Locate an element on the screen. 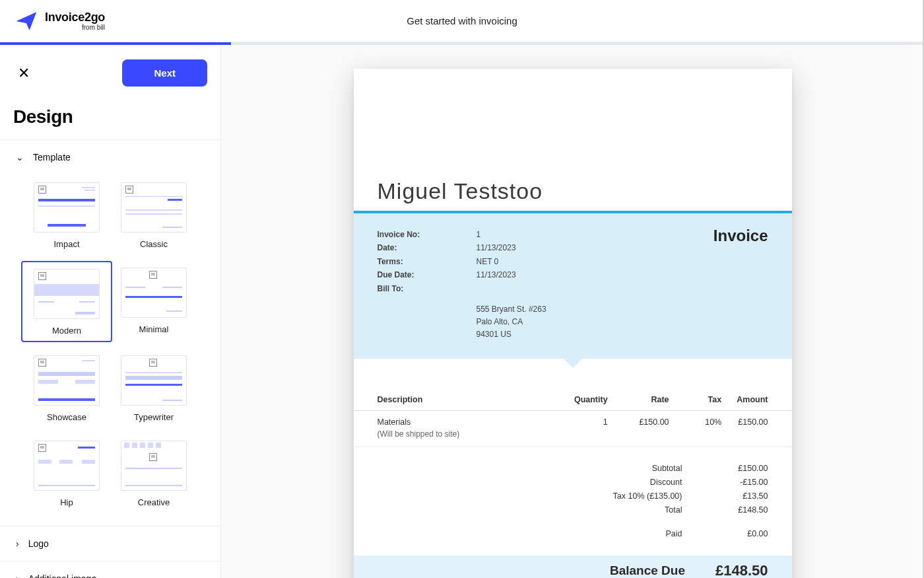  balance-due-row: Balance Due £148.50 is located at coordinates (573, 567).